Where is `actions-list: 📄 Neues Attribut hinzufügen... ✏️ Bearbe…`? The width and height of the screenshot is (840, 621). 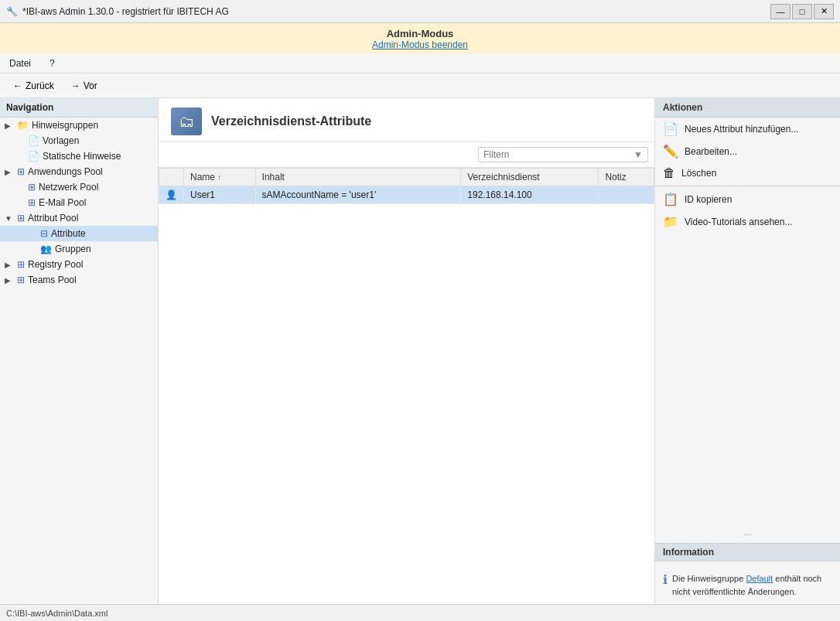 actions-list: 📄 Neues Attribut hinzufügen... ✏️ Bearbe… is located at coordinates (747, 175).